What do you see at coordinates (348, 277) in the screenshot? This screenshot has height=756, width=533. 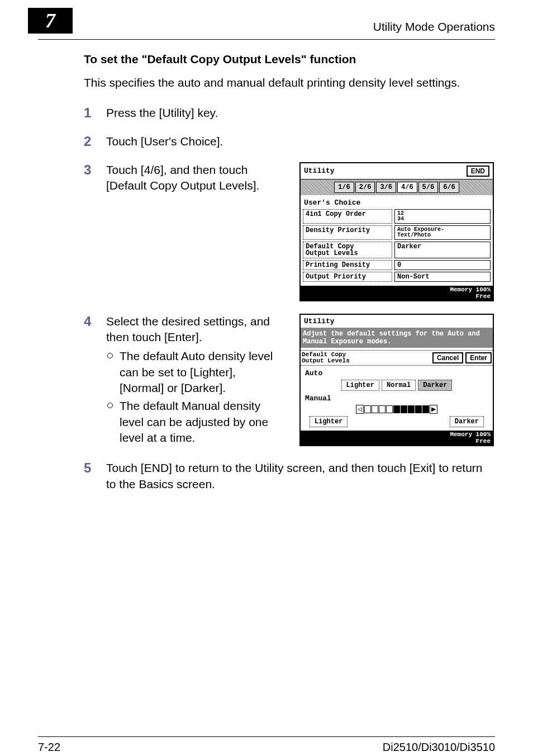 I see `output-priority-button: Output Priority` at bounding box center [348, 277].